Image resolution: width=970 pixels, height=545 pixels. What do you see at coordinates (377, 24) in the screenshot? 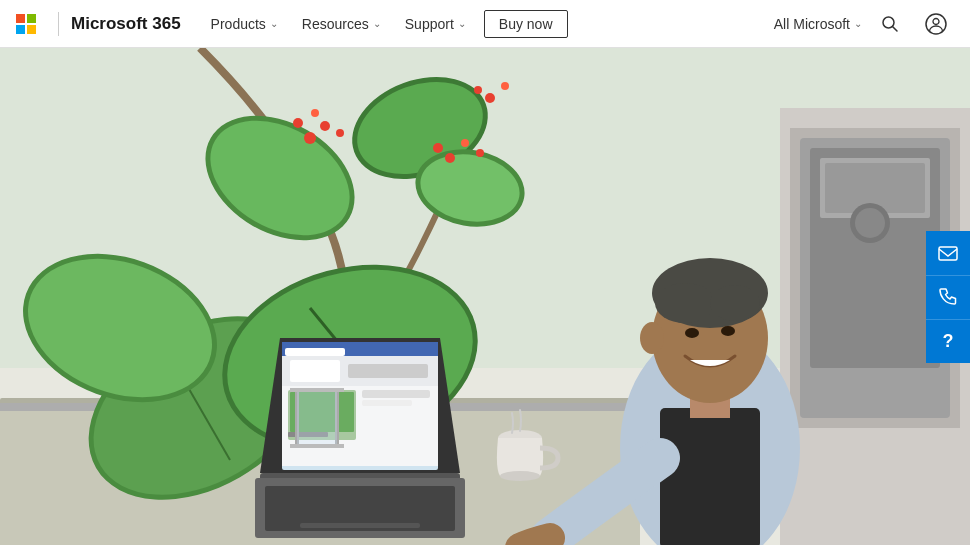
I see `resources-chevron-icon: ⌄` at bounding box center [377, 24].